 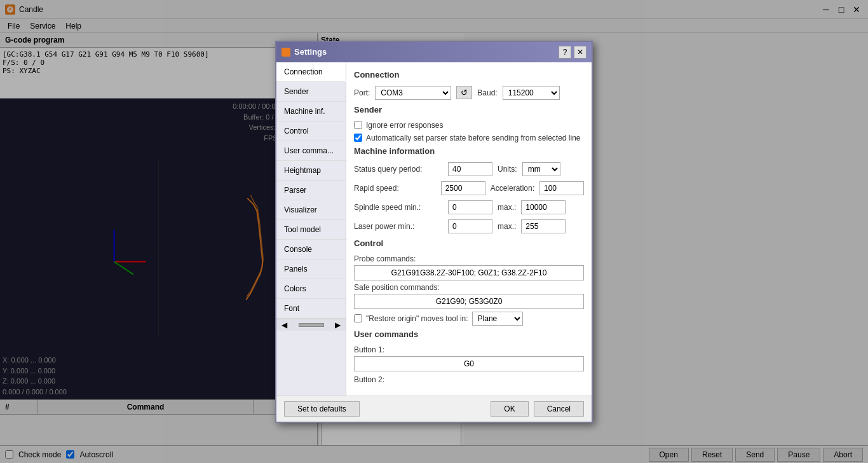 I want to click on spindle-max-input, so click(x=543, y=207).